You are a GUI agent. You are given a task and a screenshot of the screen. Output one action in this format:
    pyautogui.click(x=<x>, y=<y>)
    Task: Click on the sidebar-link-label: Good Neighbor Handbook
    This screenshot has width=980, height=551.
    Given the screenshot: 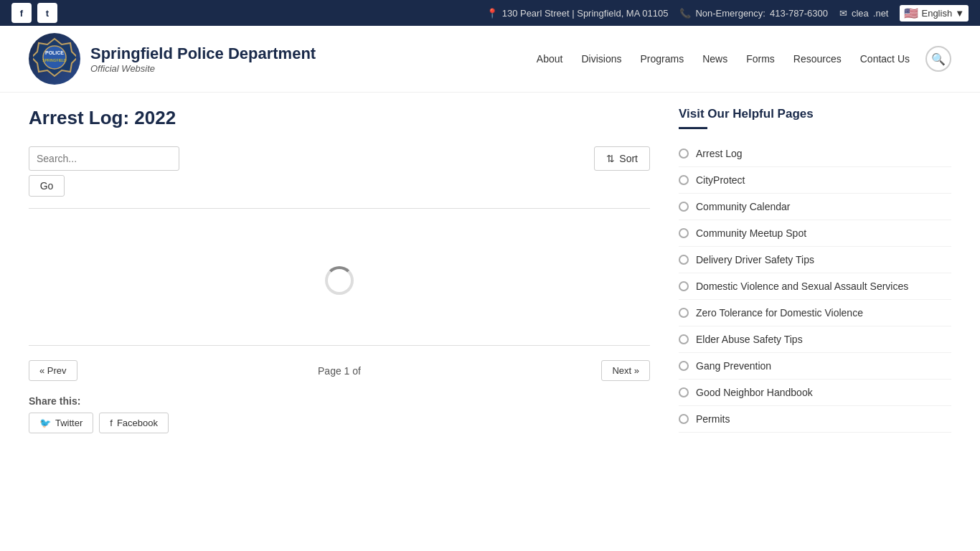 What is the action you would take?
    pyautogui.click(x=755, y=392)
    